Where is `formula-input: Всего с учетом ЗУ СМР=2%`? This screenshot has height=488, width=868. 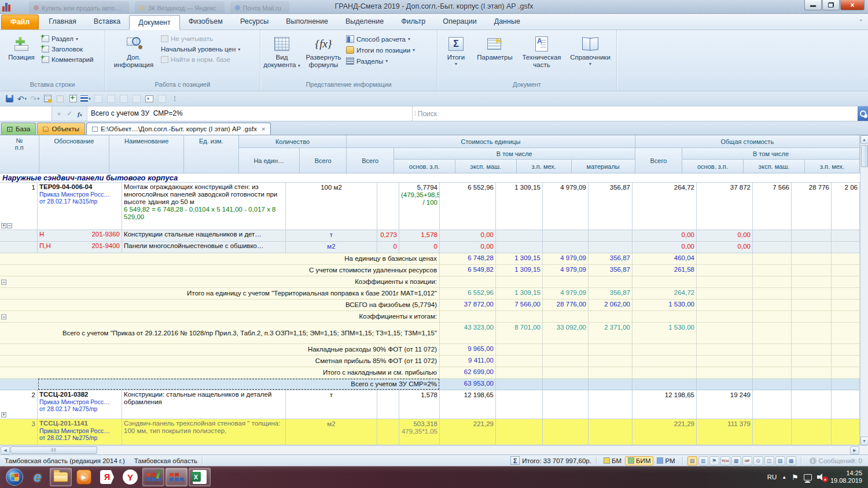
formula-input: Всего с учетом ЗУ СМР=2% is located at coordinates (250, 113).